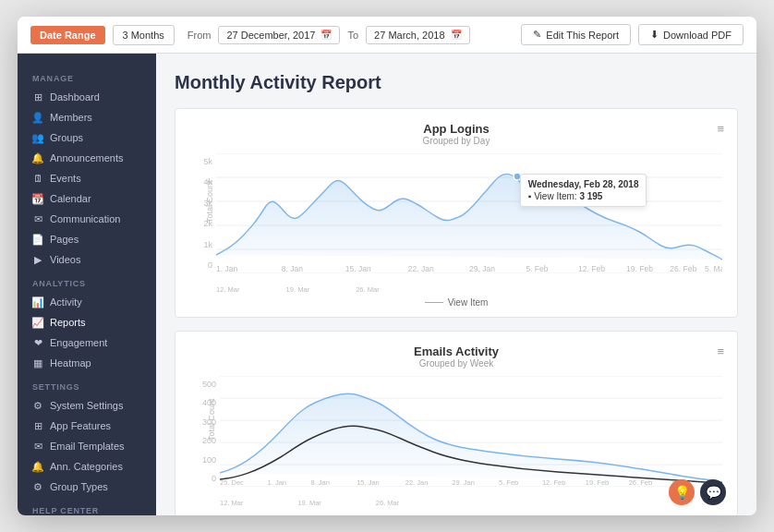 The height and width of the screenshot is (532, 774). What do you see at coordinates (387, 35) in the screenshot?
I see `top-bar: Date Range 3 Months From 27 December, 20…` at bounding box center [387, 35].